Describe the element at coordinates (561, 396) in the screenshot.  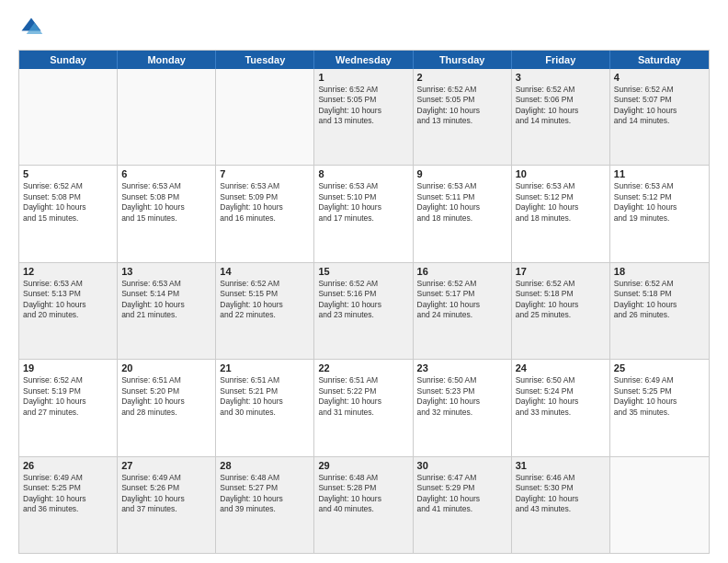
I see `cell-info: Sunrise: 6:50 AMSunset: 5:24 PMDaylight:…` at that location.